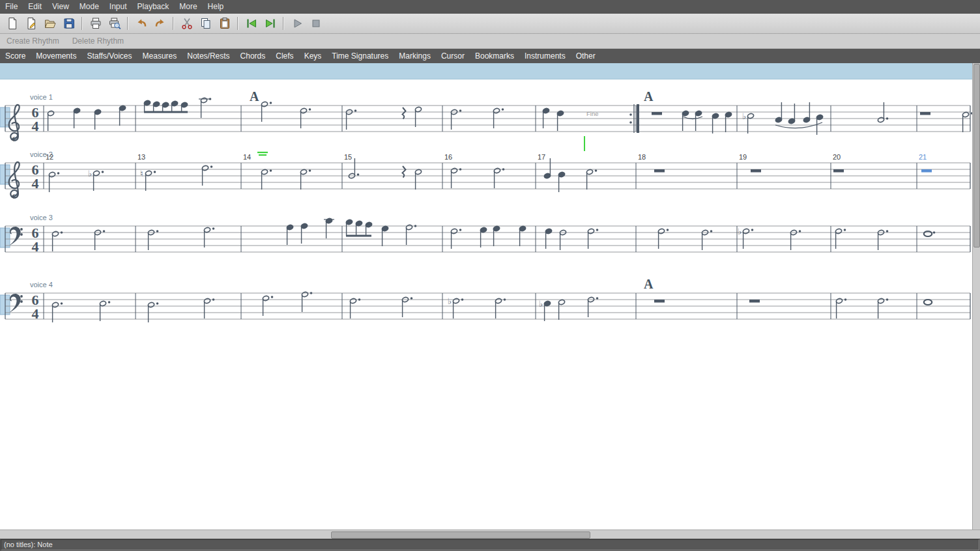 The height and width of the screenshot is (551, 980). I want to click on vertical-scrollbar-thumb, so click(977, 156).